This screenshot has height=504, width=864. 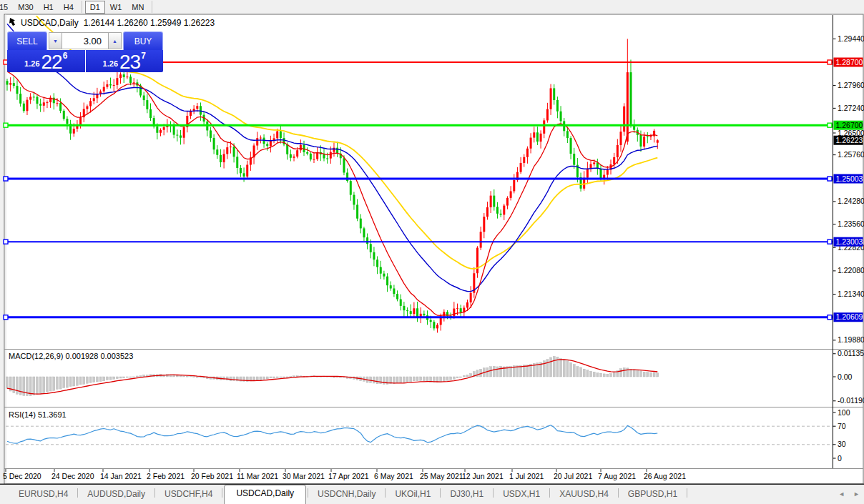 I want to click on bid-price: 1.26 22 6, so click(x=46, y=61).